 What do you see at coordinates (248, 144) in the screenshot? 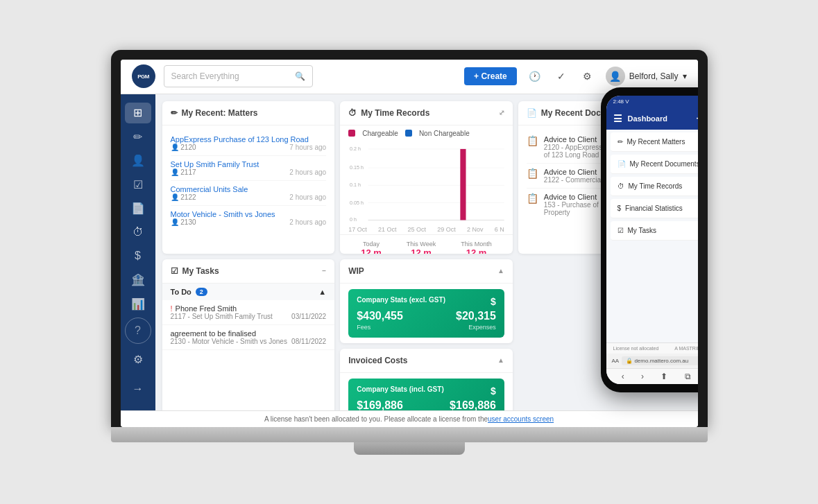
I see `matter-item: AppExpress Purchase of 123 Long Road 👤 2…` at bounding box center [248, 144].